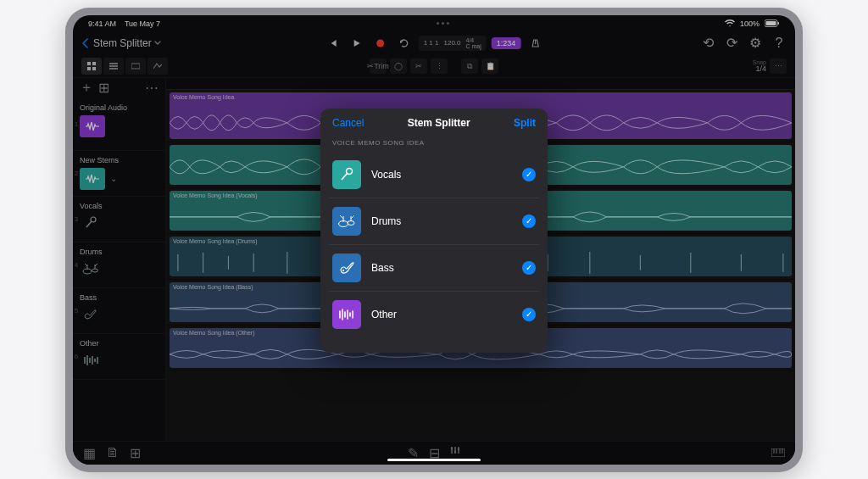 The height and width of the screenshot is (479, 868). What do you see at coordinates (347, 221) in the screenshot?
I see `drum-icon` at bounding box center [347, 221].